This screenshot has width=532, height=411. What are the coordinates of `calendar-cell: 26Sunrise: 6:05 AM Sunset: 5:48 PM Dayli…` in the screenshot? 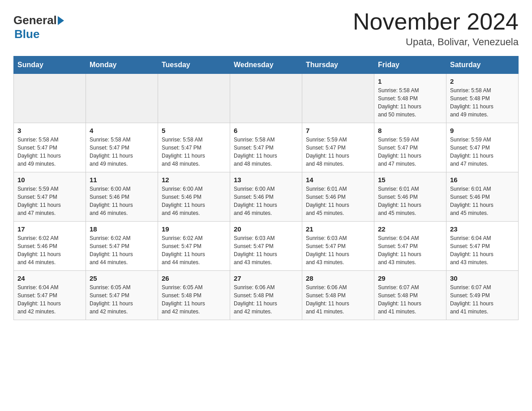 It's located at (194, 295).